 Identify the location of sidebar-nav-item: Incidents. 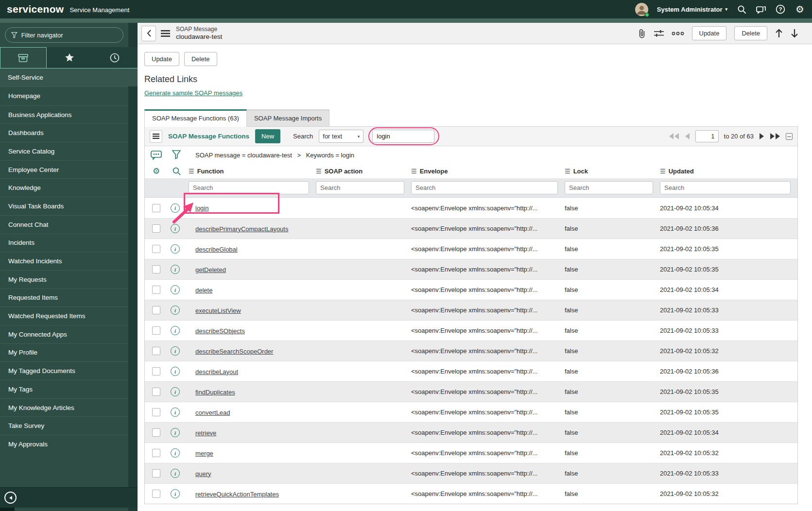
(69, 243).